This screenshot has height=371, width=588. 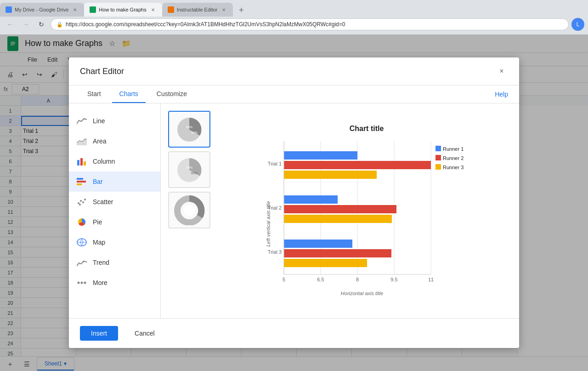 I want to click on lock-icon: 🔒, so click(x=60, y=25).